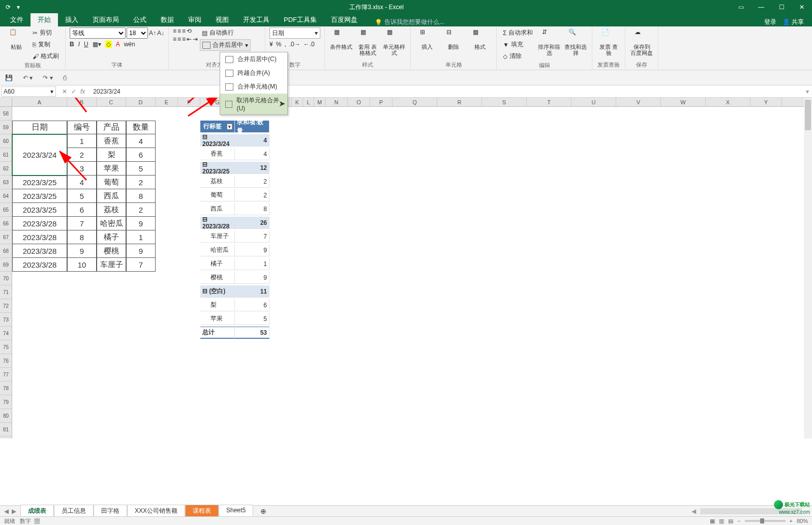 The height and width of the screenshot is (525, 812). I want to click on cell: 樱桃, so click(218, 278).